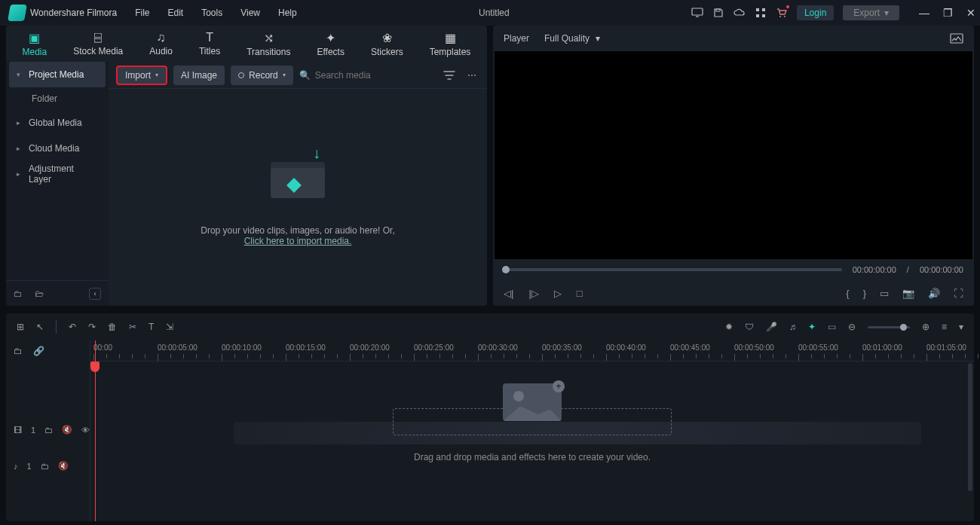  What do you see at coordinates (451, 44) in the screenshot?
I see `tab-templates: ▦Templates` at bounding box center [451, 44].